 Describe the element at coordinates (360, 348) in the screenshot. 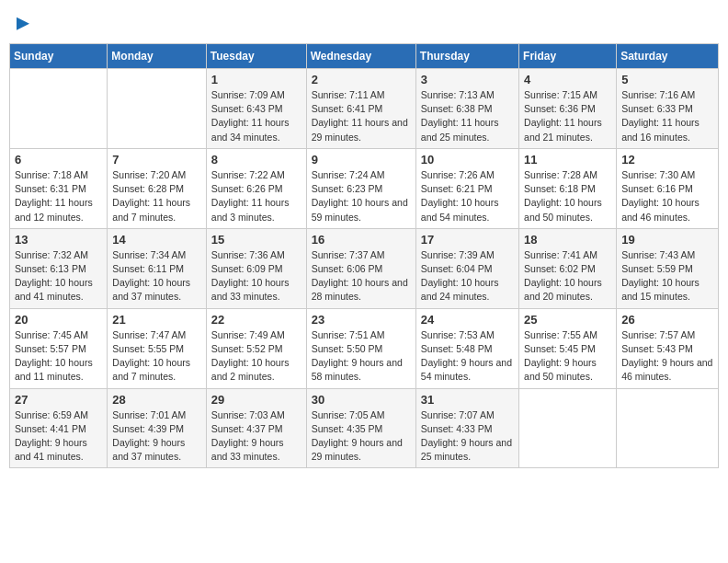

I see `day-cell: 23Sunrise: 7:51 AMSunset: 5:50 PMDayligh…` at that location.